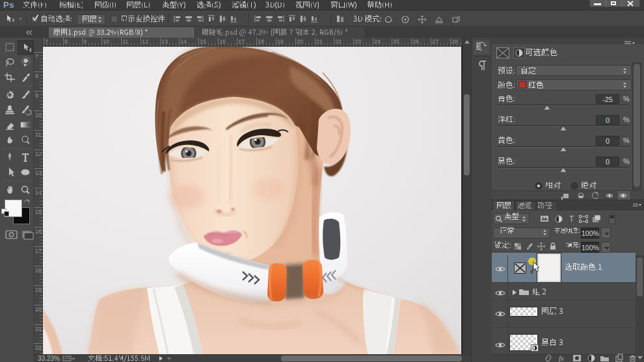 This screenshot has width=644, height=362. What do you see at coordinates (561, 358) in the screenshot?
I see `svg-text: fx` at bounding box center [561, 358].